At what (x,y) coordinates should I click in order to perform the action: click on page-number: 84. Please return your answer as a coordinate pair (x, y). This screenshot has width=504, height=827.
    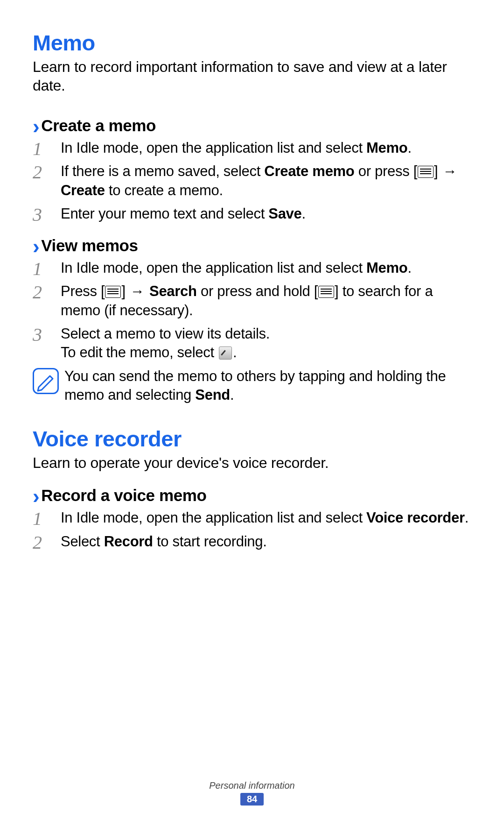
    Looking at the image, I should click on (252, 799).